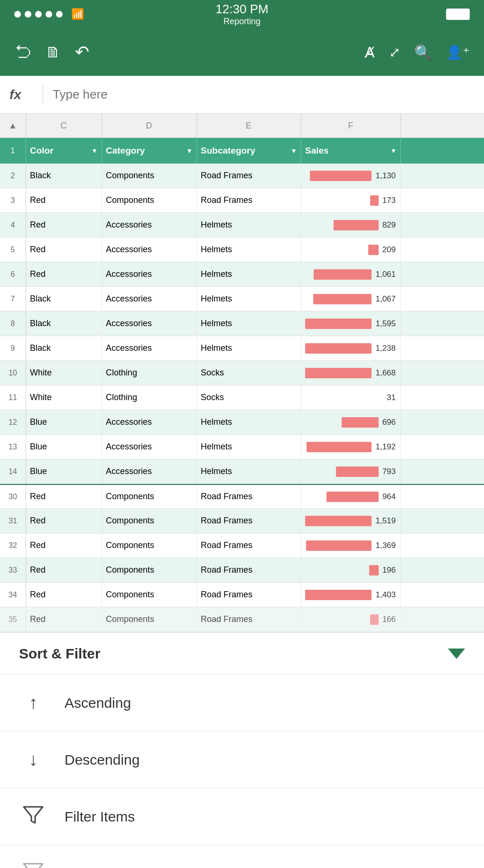  Describe the element at coordinates (13, 175) in the screenshot. I see `row-number: 2` at that location.